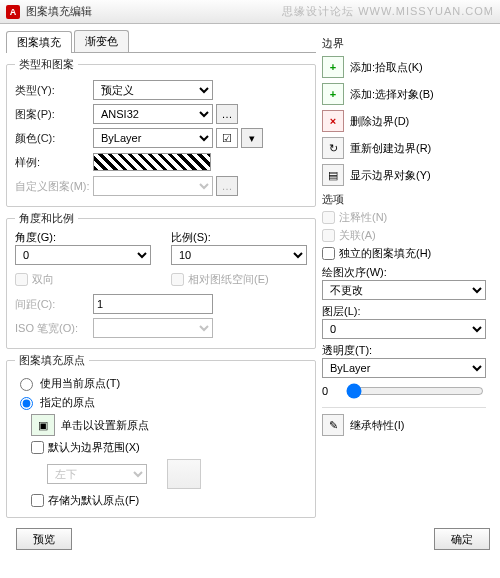 The width and height of the screenshot is (500, 578). I want to click on scale-select: 10, so click(239, 255).